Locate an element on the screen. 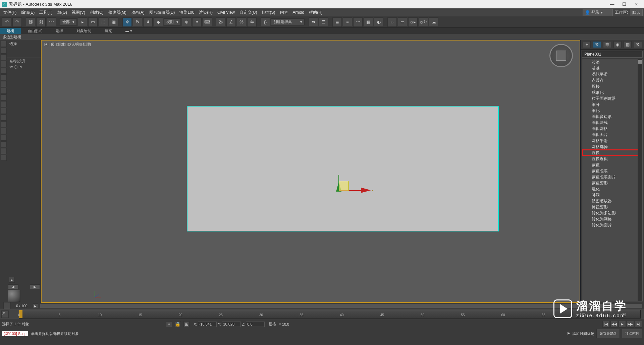  menu-modifiers: 修改器(M) is located at coordinates (117, 13).